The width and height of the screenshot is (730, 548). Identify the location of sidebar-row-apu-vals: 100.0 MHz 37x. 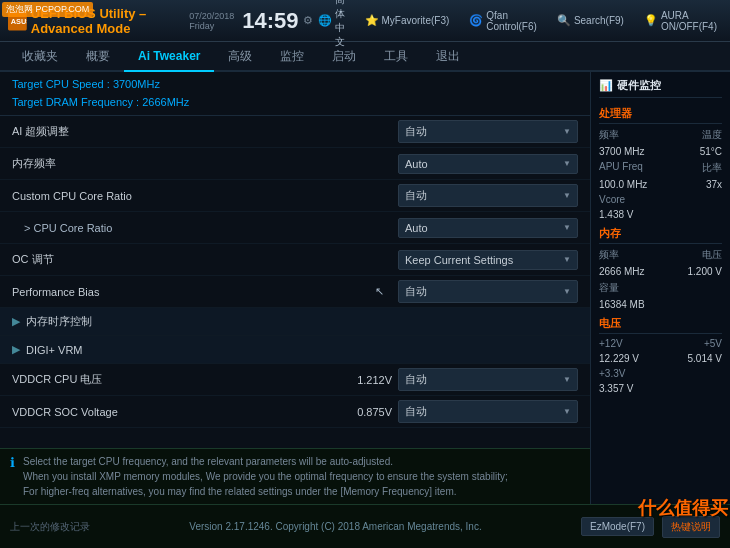
(660, 184).